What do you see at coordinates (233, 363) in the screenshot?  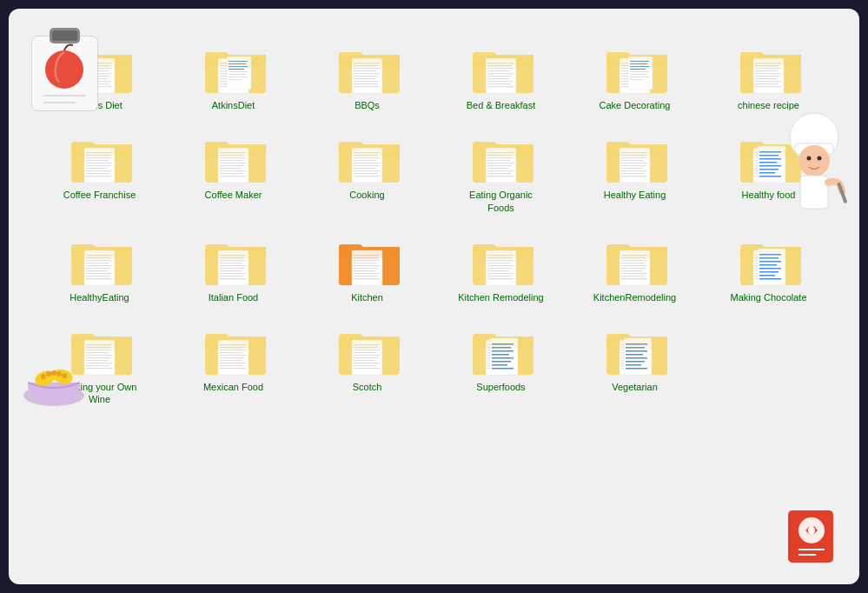 I see `folder-item: Mexican Food` at bounding box center [233, 363].